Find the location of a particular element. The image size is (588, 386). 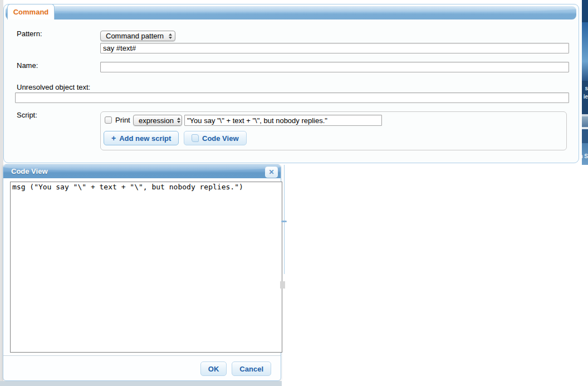

code-view-button: Code View is located at coordinates (215, 138).